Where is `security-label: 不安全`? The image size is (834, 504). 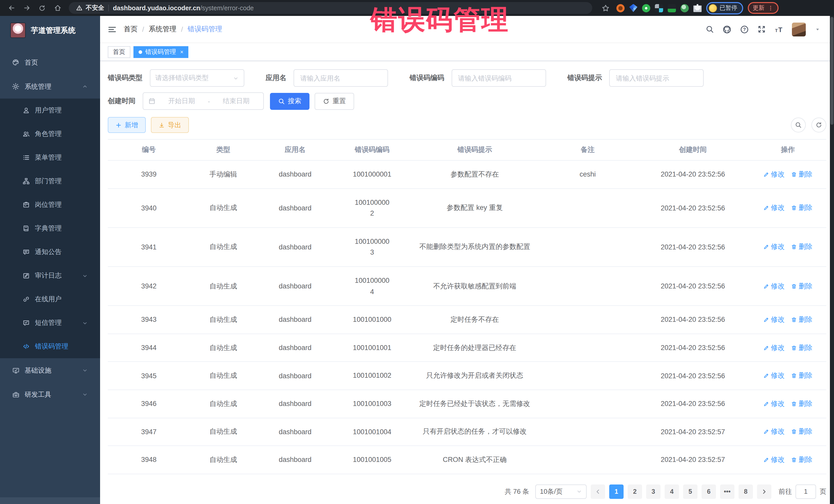 security-label: 不安全 is located at coordinates (95, 8).